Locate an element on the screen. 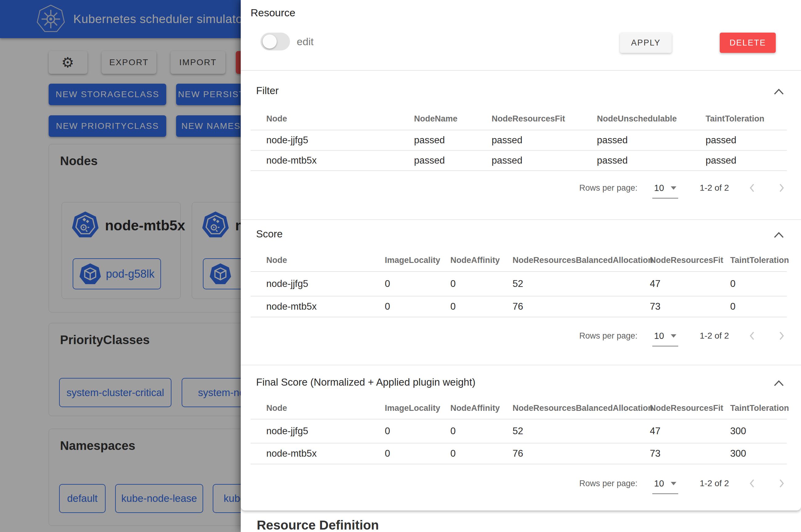 This screenshot has height=532, width=801. column-header: NodeAffinity is located at coordinates (481, 260).